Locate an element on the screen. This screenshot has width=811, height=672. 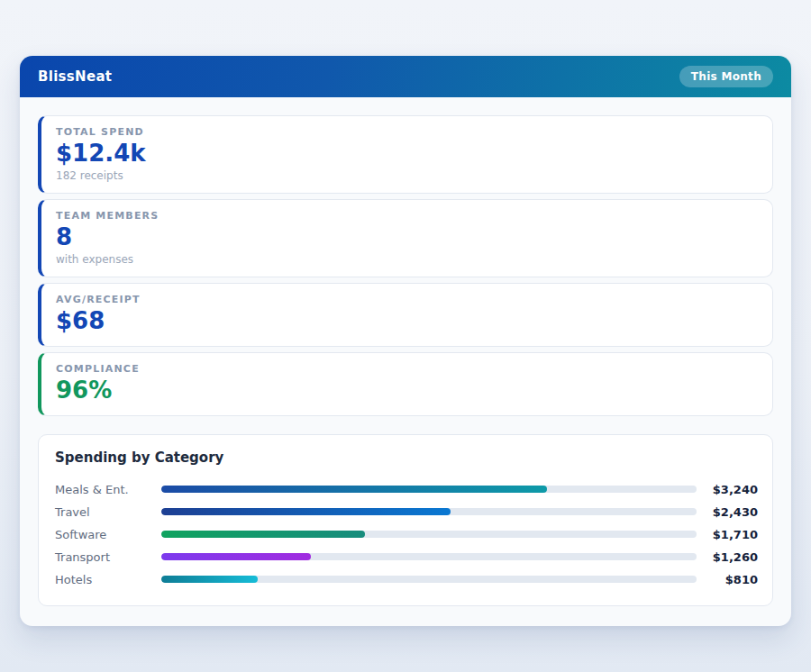
chart-value-label: $1,260 is located at coordinates (727, 557).